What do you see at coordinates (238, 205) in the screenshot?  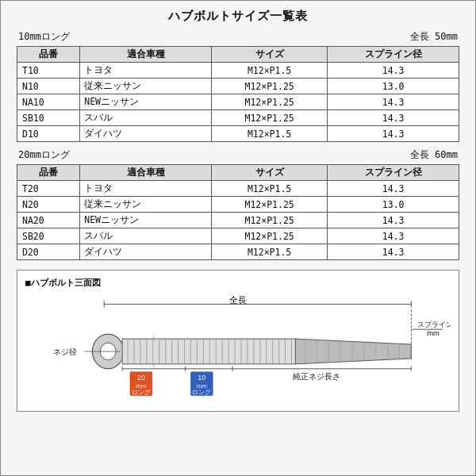 I see `table-row: N20従来ニッサンM12×P1.2513.0` at bounding box center [238, 205].